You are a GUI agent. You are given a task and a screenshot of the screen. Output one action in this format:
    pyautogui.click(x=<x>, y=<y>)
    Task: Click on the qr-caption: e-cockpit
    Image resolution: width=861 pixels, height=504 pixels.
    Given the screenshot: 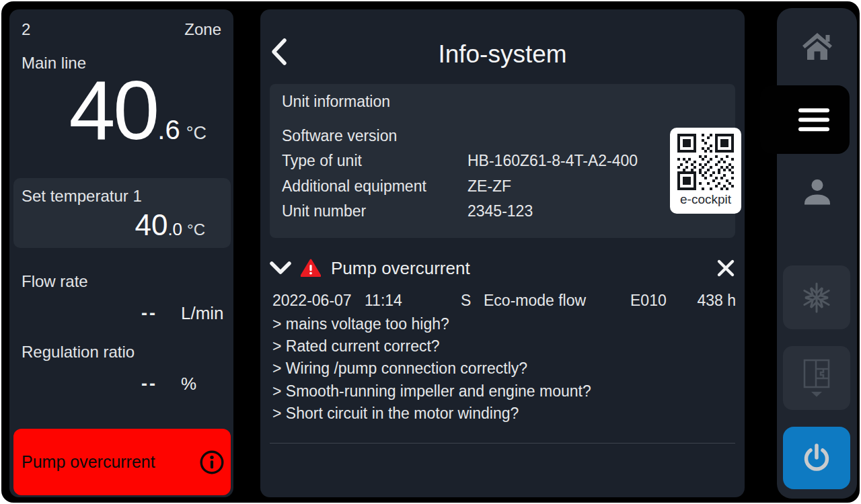 What is the action you would take?
    pyautogui.click(x=706, y=199)
    